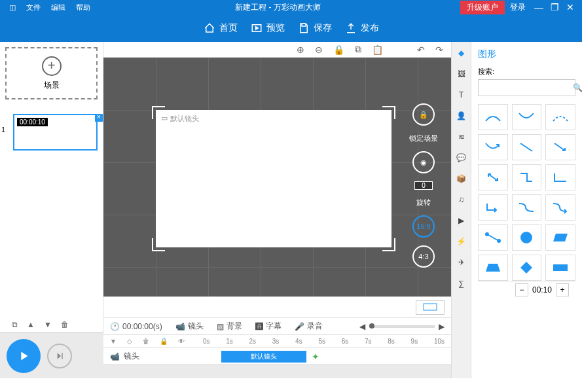 Image resolution: width=582 pixels, height=392 pixels. I want to click on home-button: 首页, so click(221, 28).